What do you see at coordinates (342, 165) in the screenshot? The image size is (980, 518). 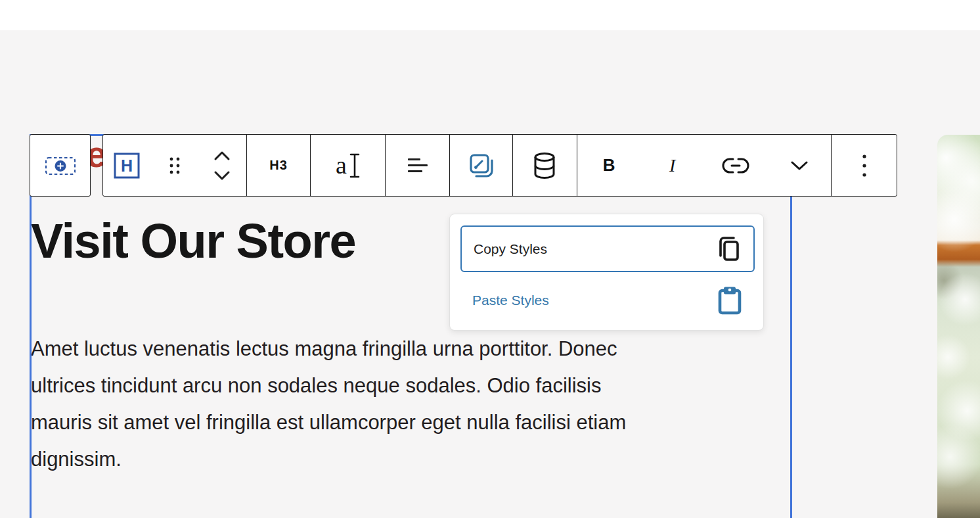 I see `svg-text: a` at bounding box center [342, 165].